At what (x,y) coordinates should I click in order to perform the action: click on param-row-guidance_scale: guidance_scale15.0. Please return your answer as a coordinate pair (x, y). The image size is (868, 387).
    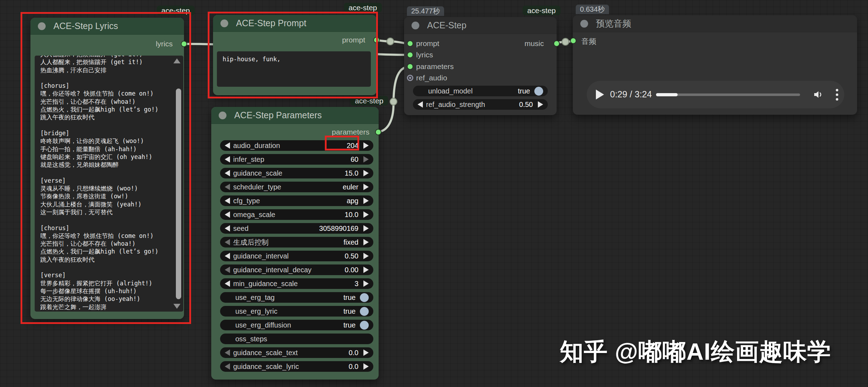
    Looking at the image, I should click on (297, 173).